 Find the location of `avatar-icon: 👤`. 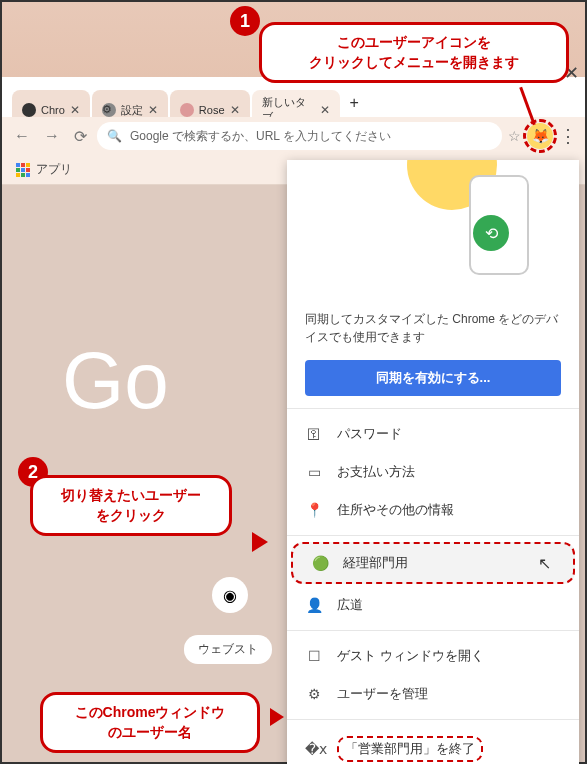

avatar-icon: 👤 is located at coordinates (314, 605).